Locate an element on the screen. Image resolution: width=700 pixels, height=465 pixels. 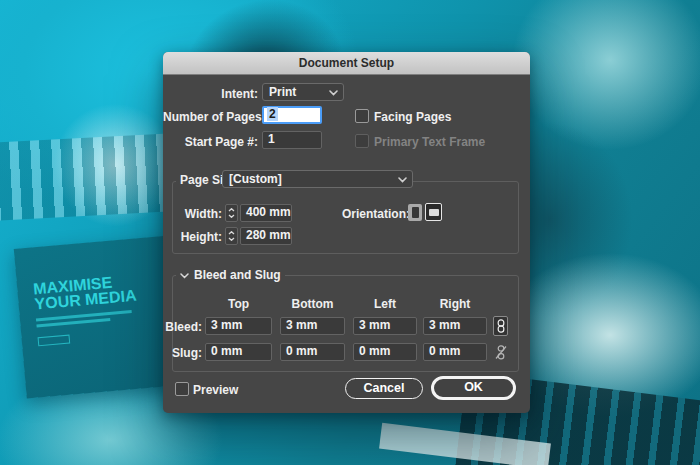
slug-right-value: 0 mm is located at coordinates (444, 351).